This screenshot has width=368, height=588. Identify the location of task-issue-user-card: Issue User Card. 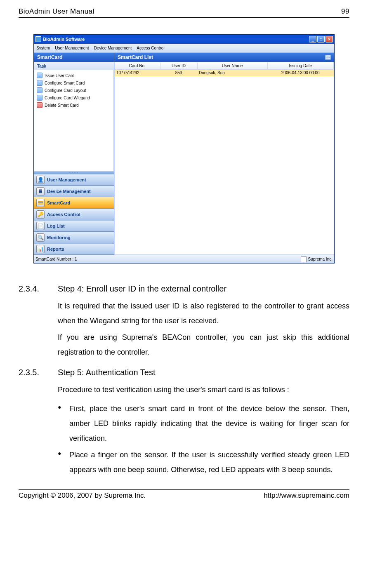
(74, 75).